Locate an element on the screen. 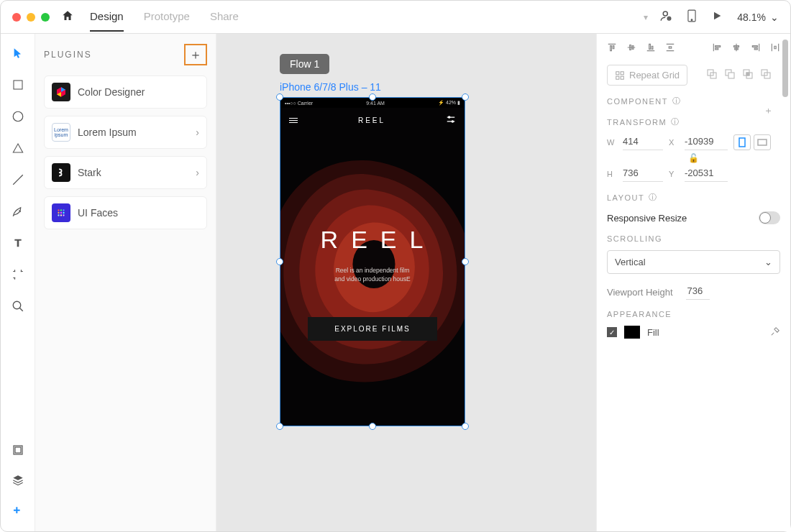  tab-design: Design is located at coordinates (106, 17).